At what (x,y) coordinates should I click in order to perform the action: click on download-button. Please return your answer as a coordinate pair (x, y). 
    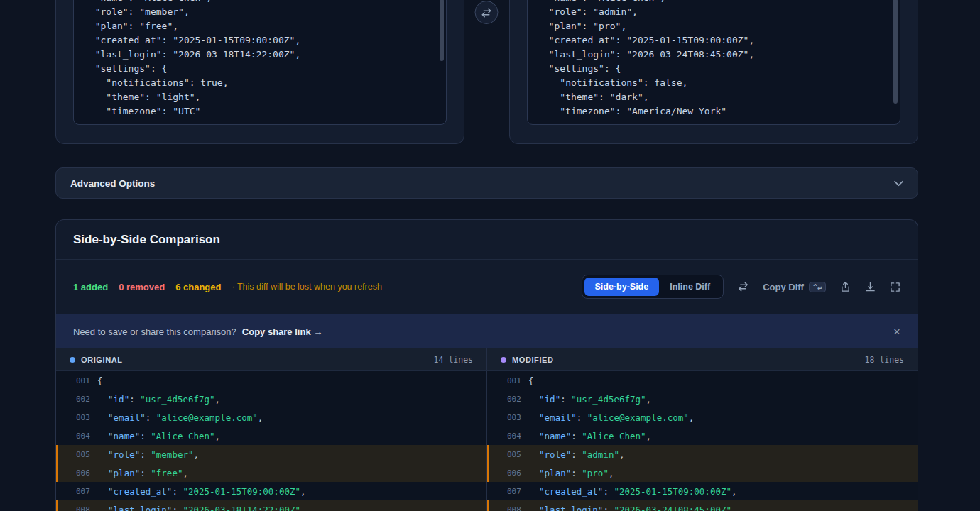
    Looking at the image, I should click on (871, 287).